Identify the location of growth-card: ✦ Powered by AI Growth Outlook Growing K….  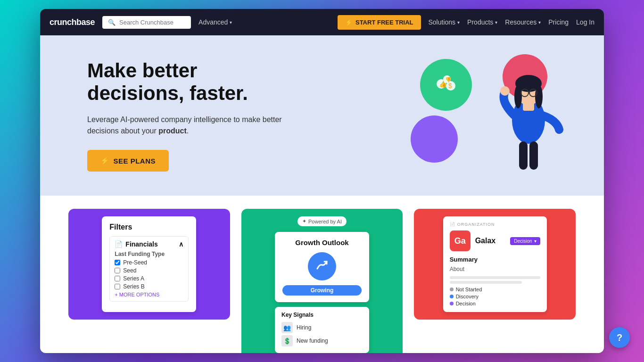
(322, 281).